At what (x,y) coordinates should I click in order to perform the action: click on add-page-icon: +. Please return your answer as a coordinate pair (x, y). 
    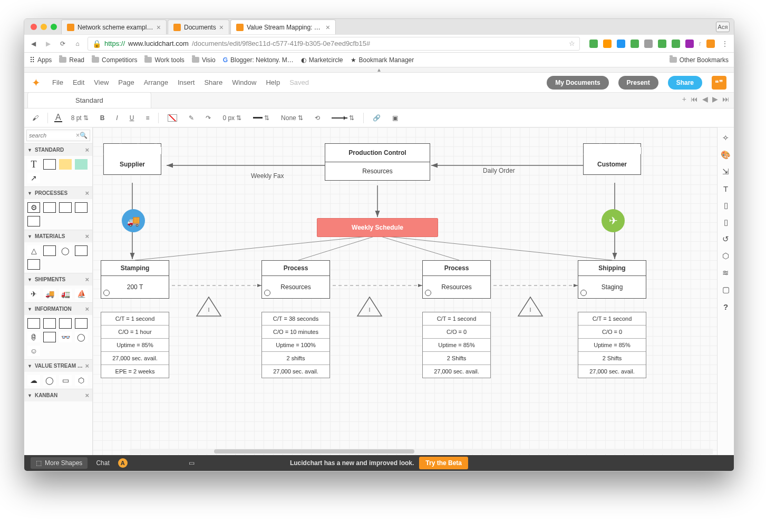
    Looking at the image, I should click on (684, 99).